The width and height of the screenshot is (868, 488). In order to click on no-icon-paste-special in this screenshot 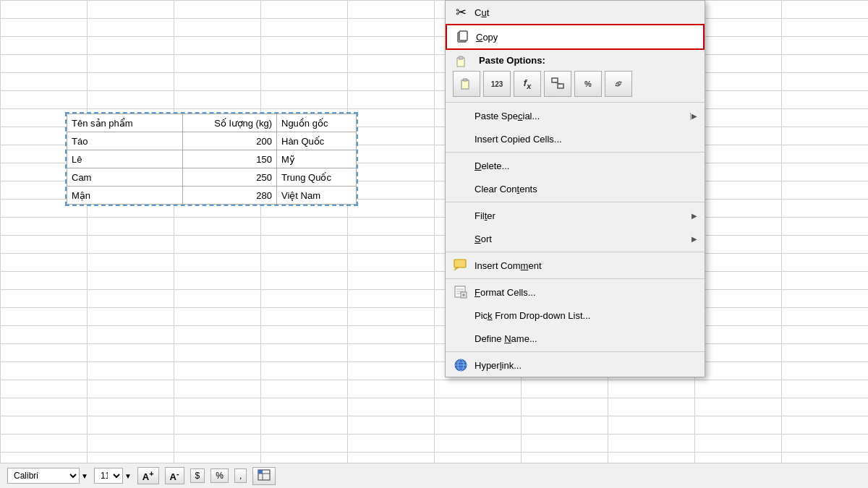, I will do `click(461, 116)`.